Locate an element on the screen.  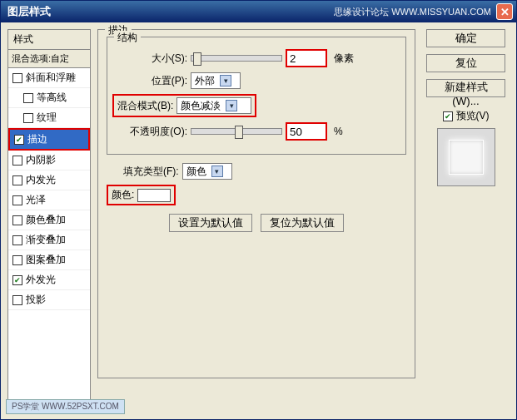
brand-text: 思缘设计论坛 WWW.MISSYUAN.COM is located at coordinates (413, 12).